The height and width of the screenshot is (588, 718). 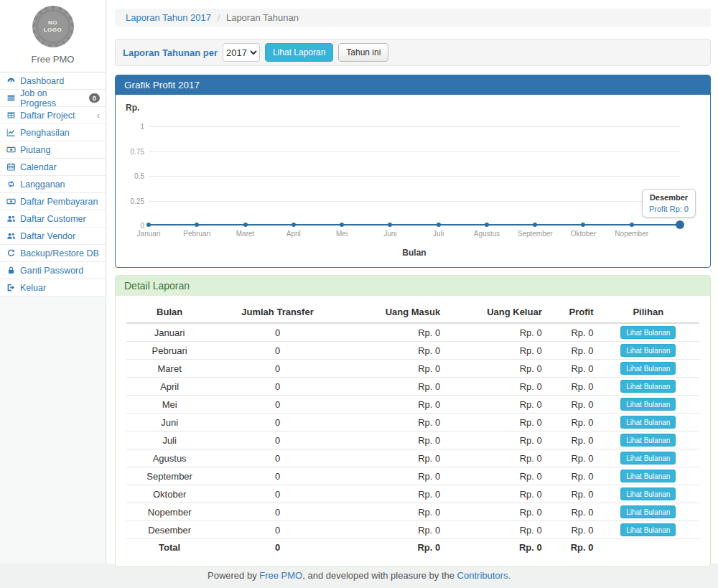 What do you see at coordinates (53, 81) in the screenshot?
I see `sidebar-item-dashboard: Dashboard` at bounding box center [53, 81].